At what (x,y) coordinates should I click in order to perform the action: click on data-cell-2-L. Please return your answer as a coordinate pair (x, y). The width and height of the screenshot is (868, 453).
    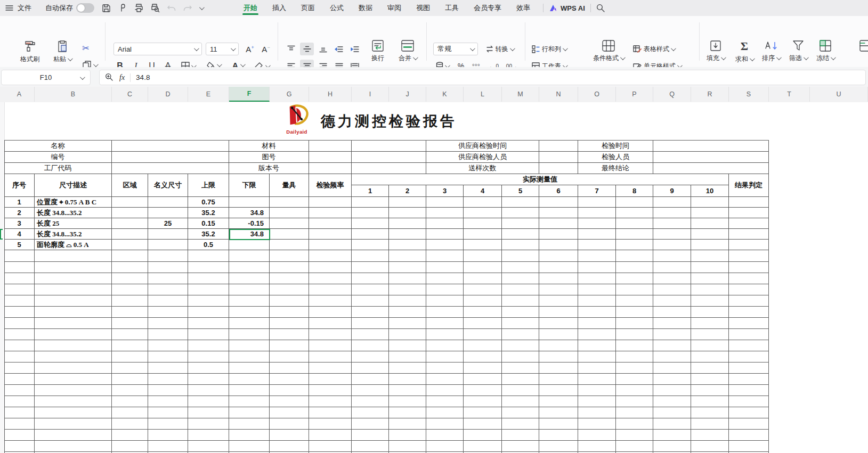
    Looking at the image, I should click on (483, 213).